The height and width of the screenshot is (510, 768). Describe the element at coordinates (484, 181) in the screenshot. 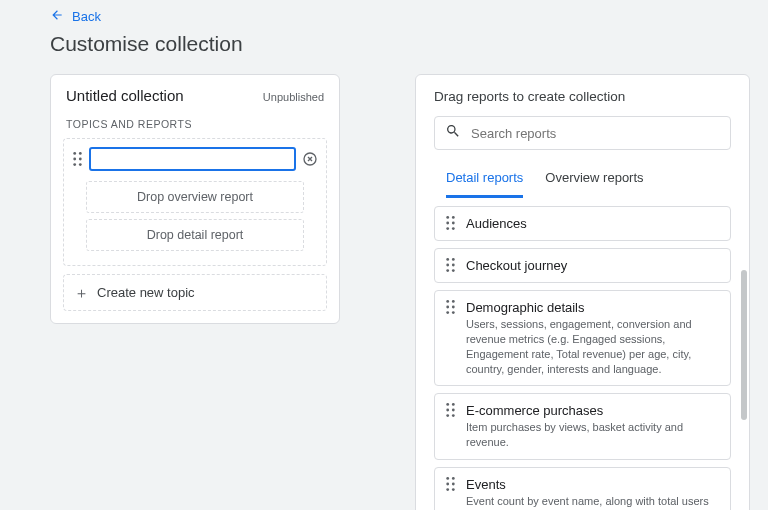

I see `tab-detail-reports: Detail reports` at that location.